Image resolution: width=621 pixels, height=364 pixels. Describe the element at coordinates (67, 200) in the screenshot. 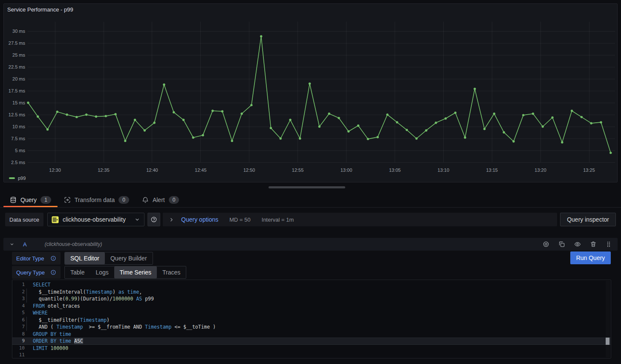

I see `transform-icon` at that location.